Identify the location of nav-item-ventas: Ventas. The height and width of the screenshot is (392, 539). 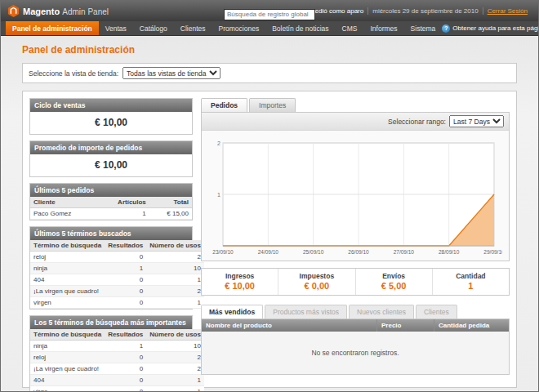
(116, 28).